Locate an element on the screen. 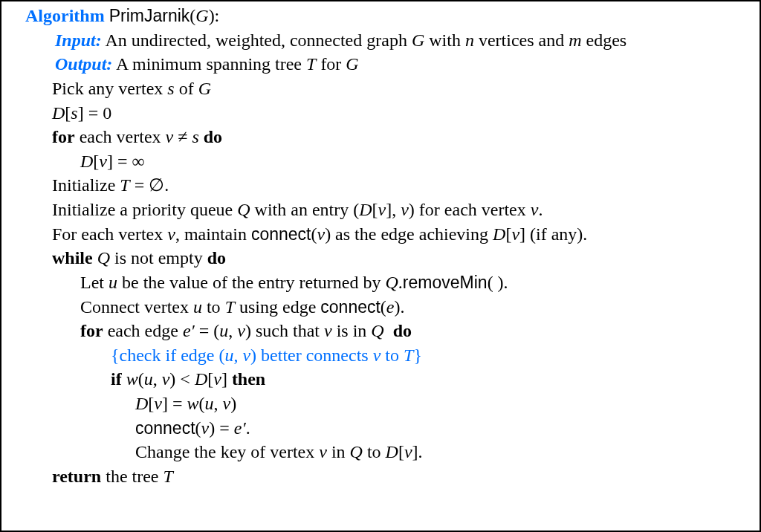 Image resolution: width=761 pixels, height=532 pixels. code-line: return the tree T is located at coordinates (392, 477).